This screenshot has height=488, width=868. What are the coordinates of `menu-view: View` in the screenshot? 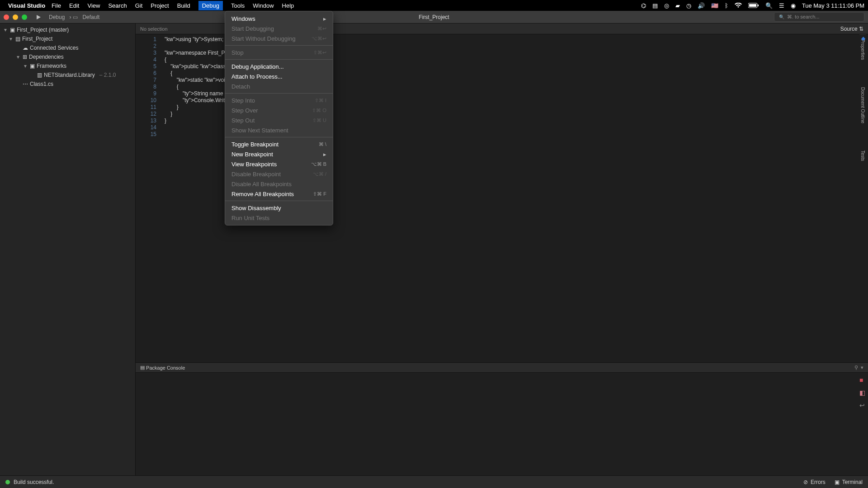 It's located at (94, 5).